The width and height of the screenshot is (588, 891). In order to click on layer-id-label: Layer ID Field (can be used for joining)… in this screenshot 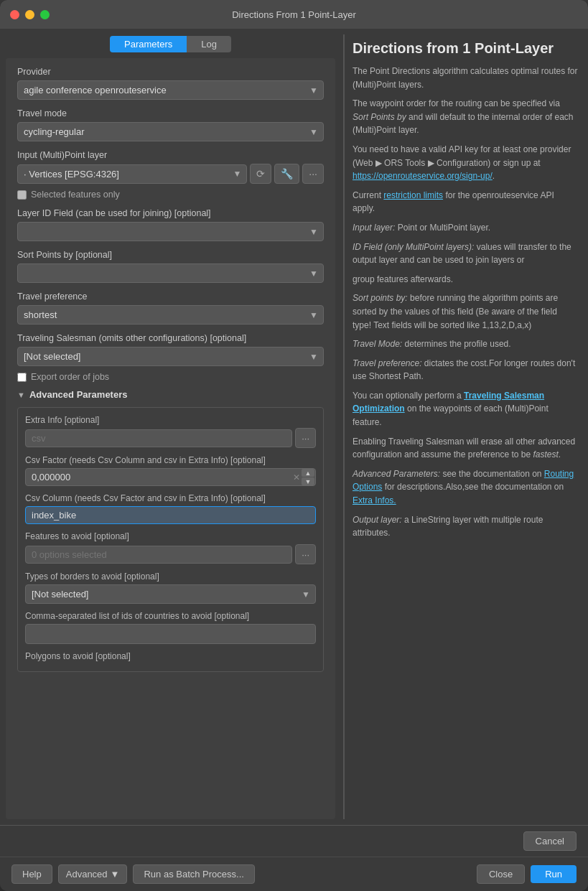, I will do `click(171, 213)`.